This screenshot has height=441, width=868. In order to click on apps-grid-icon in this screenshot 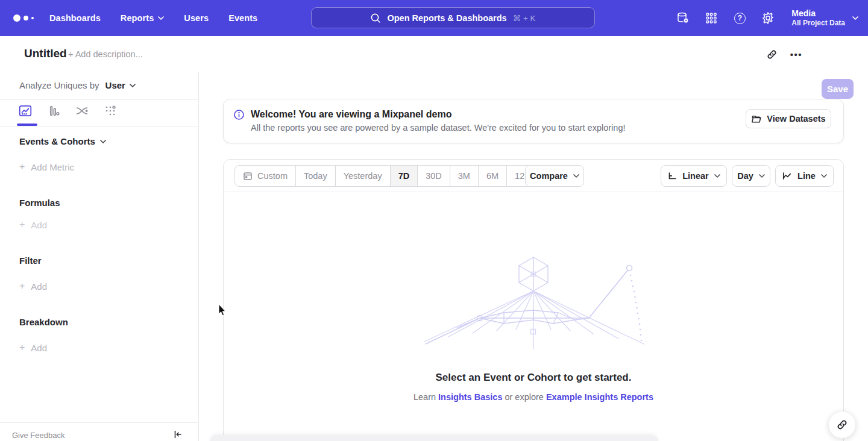, I will do `click(711, 18)`.